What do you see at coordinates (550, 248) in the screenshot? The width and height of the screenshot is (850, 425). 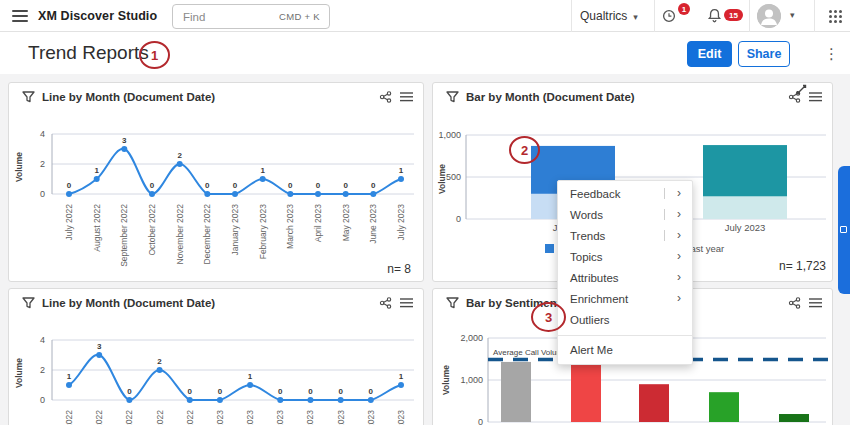 I see `legend-swatch` at bounding box center [550, 248].